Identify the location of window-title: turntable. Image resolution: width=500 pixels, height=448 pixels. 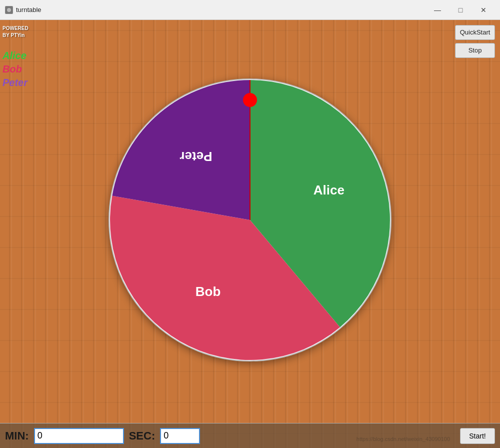
(221, 10).